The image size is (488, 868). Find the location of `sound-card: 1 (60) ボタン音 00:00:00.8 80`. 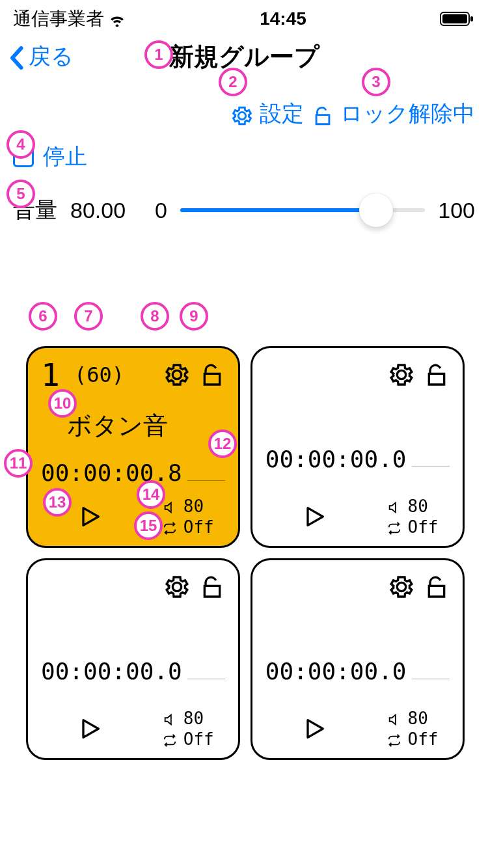

sound-card: 1 (60) ボタン音 00:00:00.8 80 is located at coordinates (133, 447).